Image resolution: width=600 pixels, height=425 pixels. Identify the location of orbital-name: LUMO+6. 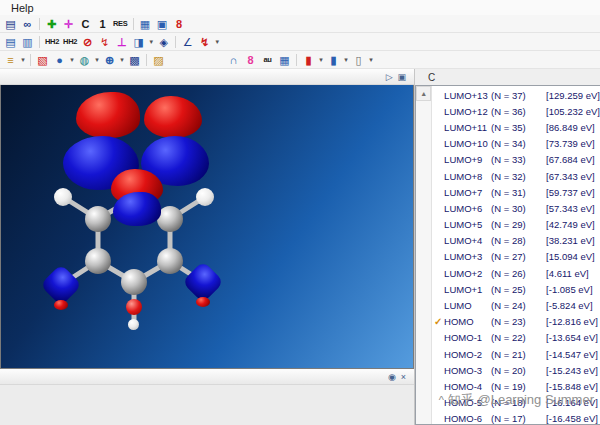
(468, 208).